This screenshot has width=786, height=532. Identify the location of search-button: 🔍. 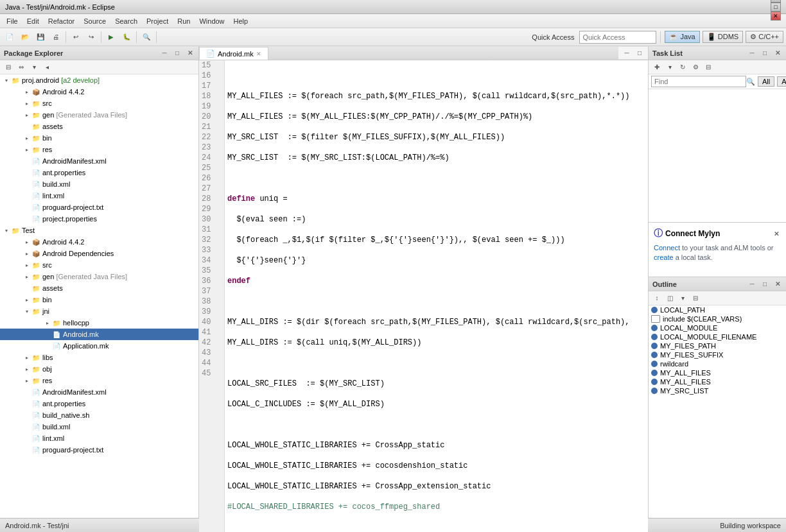
(146, 37).